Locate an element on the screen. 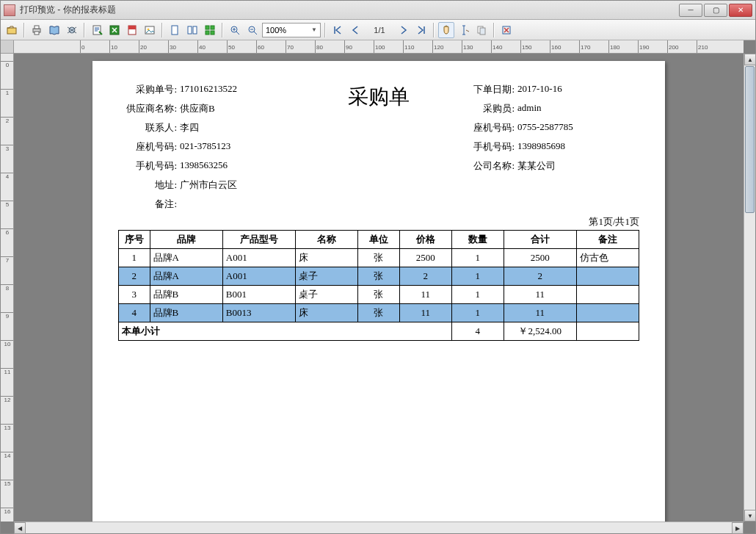 The image size is (756, 534). scroll-down-button: ▼ is located at coordinates (750, 516).